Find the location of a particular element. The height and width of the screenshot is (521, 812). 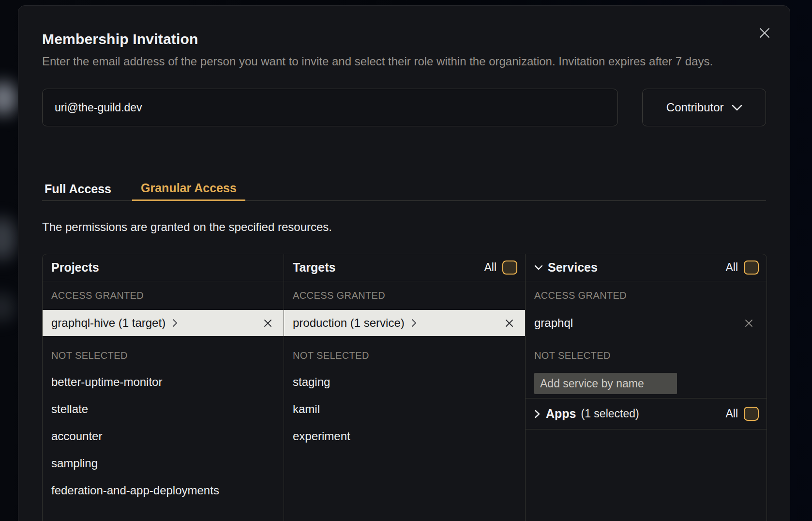

project-row-label: graphql-hive (1 target) is located at coordinates (108, 323).